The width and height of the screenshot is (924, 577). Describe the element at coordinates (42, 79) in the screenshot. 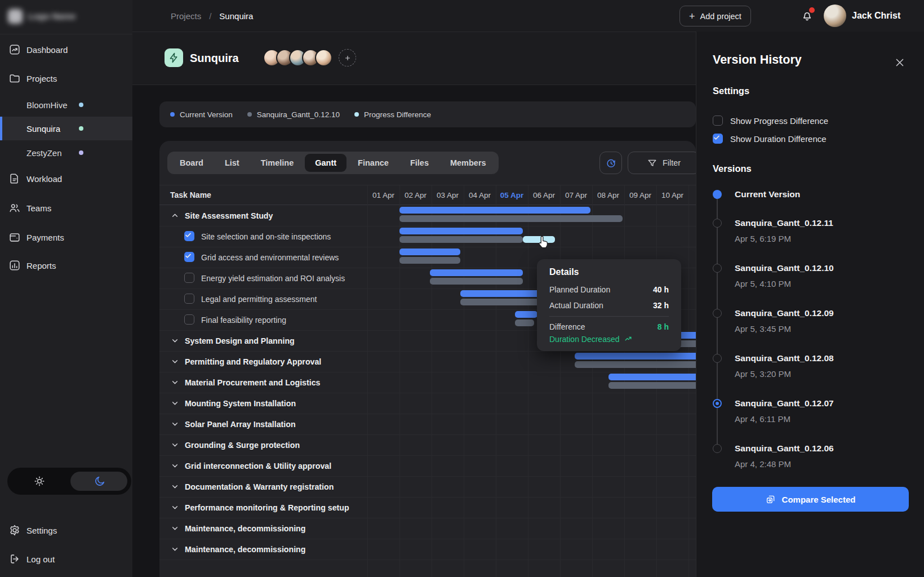

I see `sidebar-item-label: Projects` at that location.